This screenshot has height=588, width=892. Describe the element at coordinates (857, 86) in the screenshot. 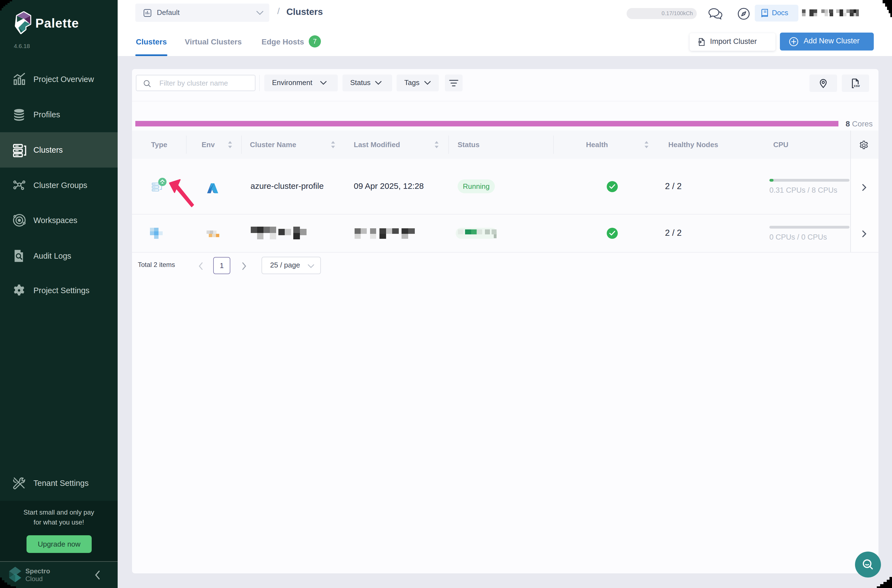

I see `svg-text: csv` at that location.